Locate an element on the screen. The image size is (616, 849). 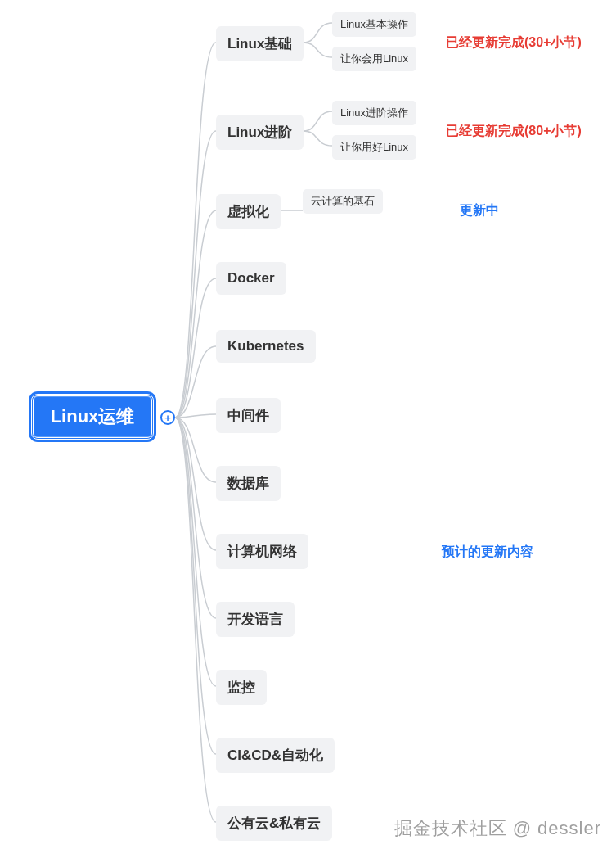
status-text: 更新中 is located at coordinates (479, 210).